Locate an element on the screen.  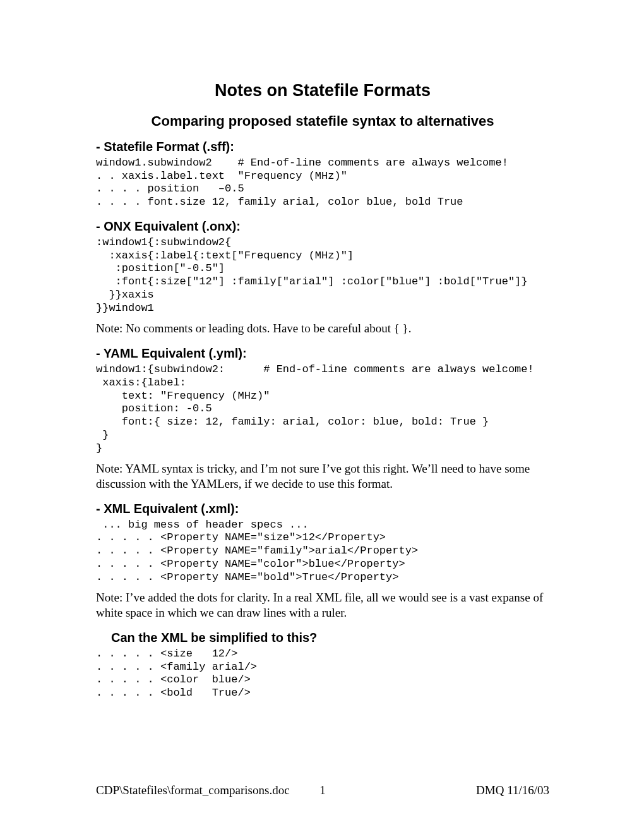
note-onx: Note: No comments or leading dots. Have … is located at coordinates (323, 329).